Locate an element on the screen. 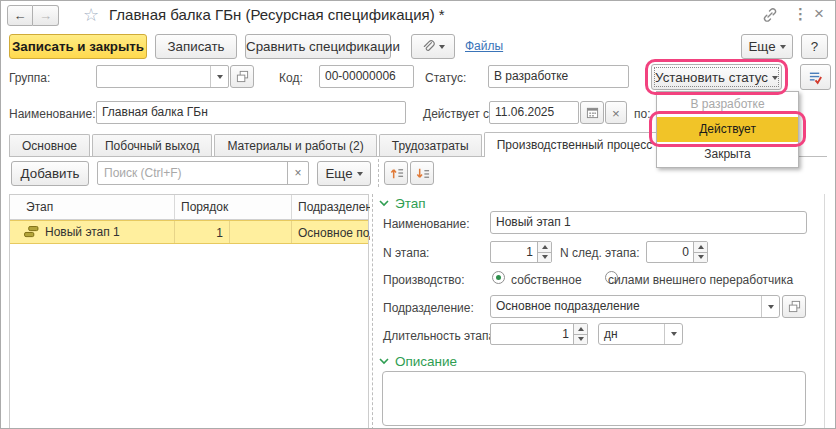 This screenshot has width=836, height=429. valid-to-label: по: is located at coordinates (642, 114).